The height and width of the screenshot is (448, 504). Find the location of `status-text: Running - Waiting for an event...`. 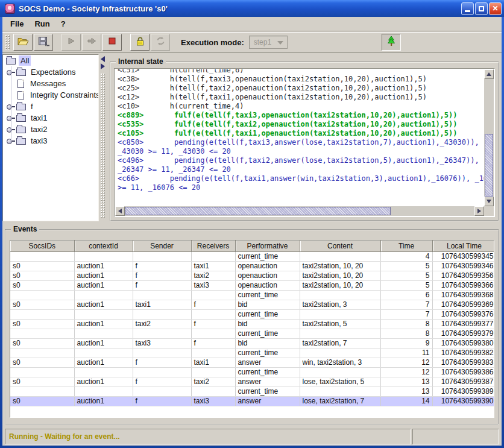

status-text: Running - Waiting for an event... is located at coordinates (65, 437).